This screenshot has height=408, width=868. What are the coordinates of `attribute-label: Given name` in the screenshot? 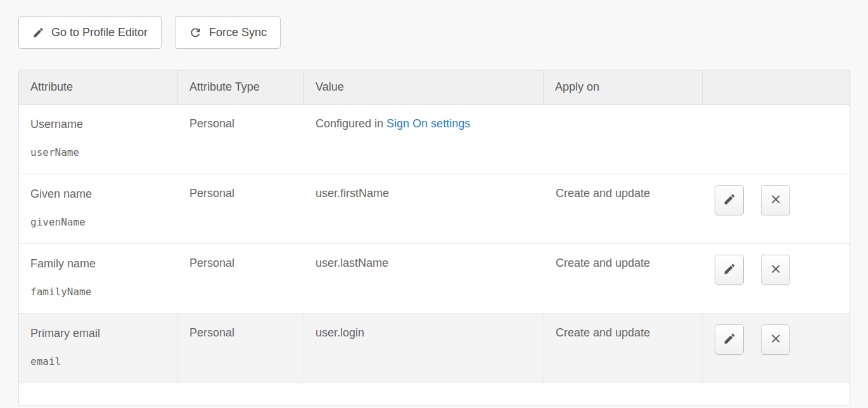 It's located at (99, 194).